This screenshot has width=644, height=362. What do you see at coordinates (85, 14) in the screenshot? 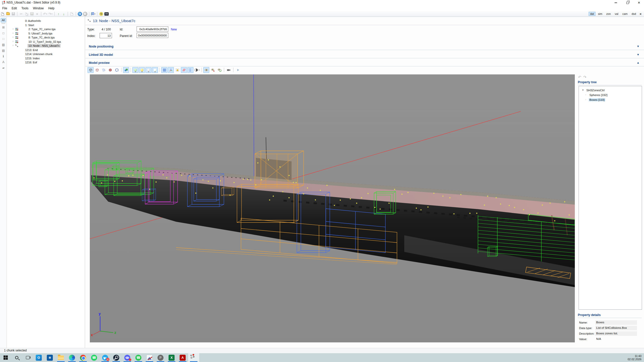
I see `forward-button: ▶` at bounding box center [85, 14].